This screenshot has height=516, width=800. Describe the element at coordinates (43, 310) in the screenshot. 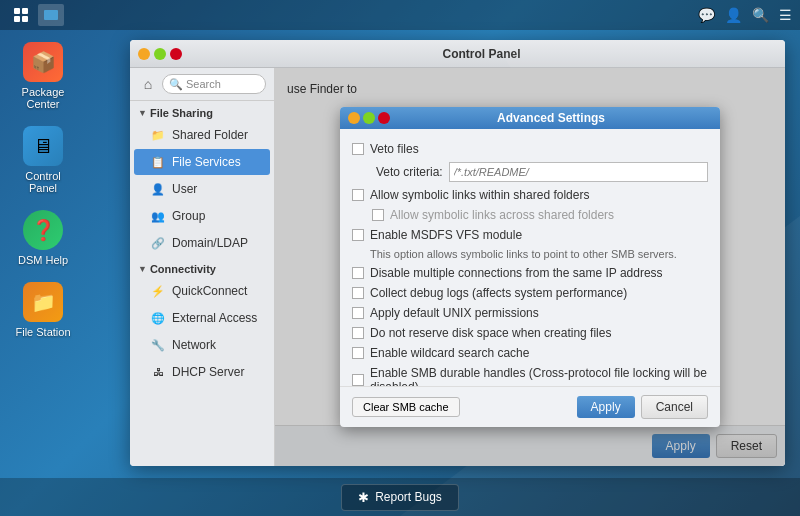

I see `file-station-icon: 📁 File Station` at that location.